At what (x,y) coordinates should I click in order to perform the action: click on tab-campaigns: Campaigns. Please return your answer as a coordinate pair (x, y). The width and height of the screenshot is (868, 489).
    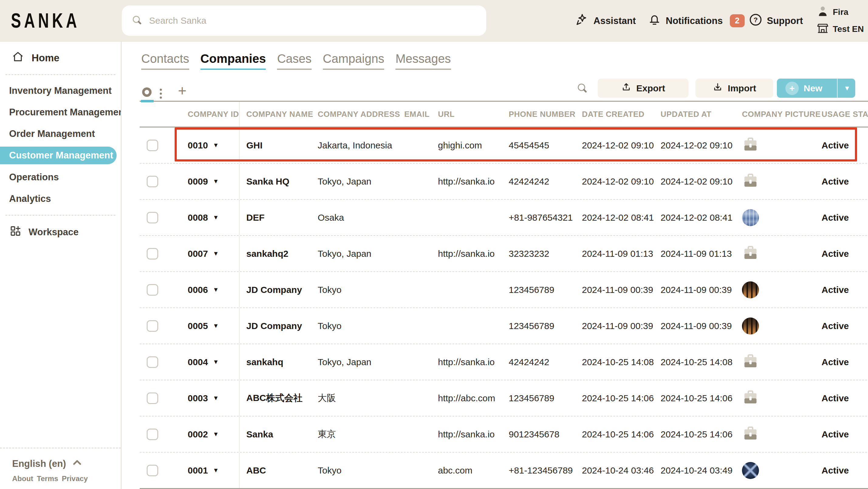
    Looking at the image, I should click on (353, 61).